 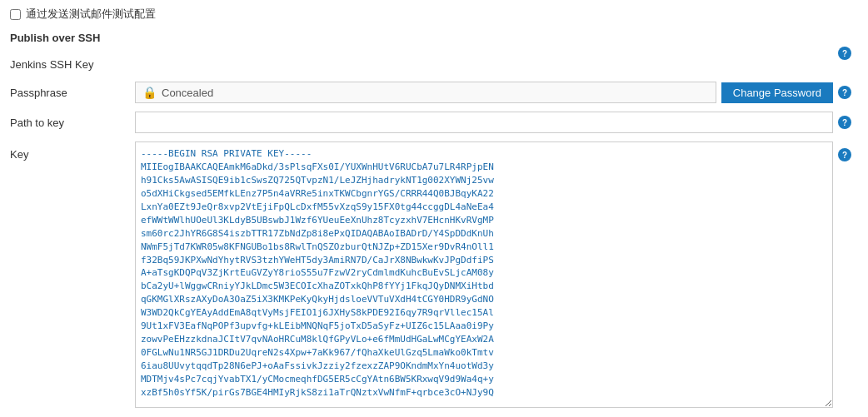 I want to click on passphrase-label-text: Passphrase, so click(x=38, y=93).